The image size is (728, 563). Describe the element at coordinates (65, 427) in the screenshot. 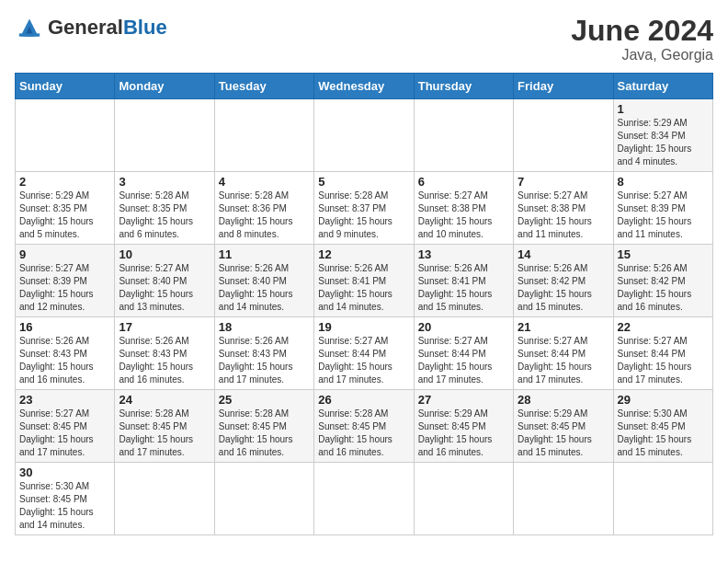

I see `table-row: 23Sunrise: 5:27 AM Sunset: 8:45 PM Dayli…` at that location.